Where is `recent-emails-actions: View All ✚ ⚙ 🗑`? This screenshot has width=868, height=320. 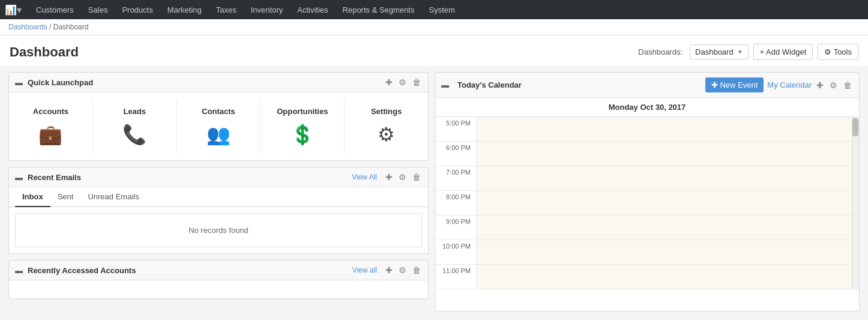 recent-emails-actions: View All ✚ ⚙ 🗑 is located at coordinates (387, 177).